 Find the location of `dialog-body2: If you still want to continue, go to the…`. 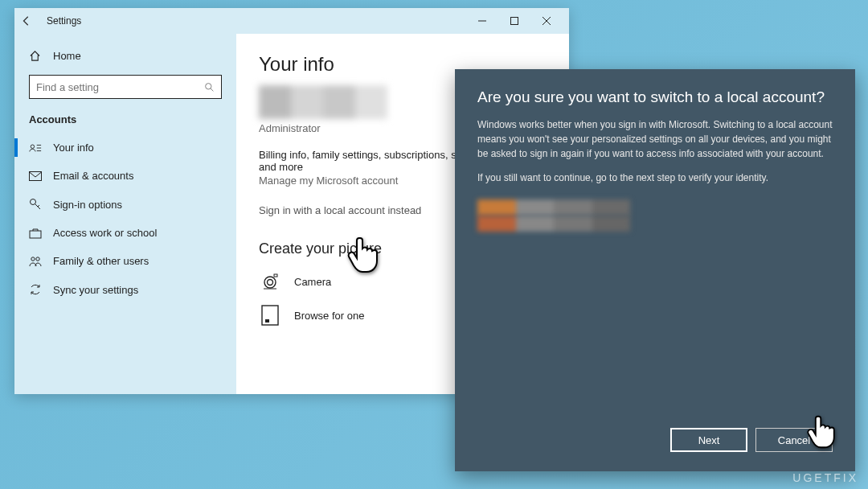

dialog-body2: If you still want to continue, go to the… is located at coordinates (655, 178).